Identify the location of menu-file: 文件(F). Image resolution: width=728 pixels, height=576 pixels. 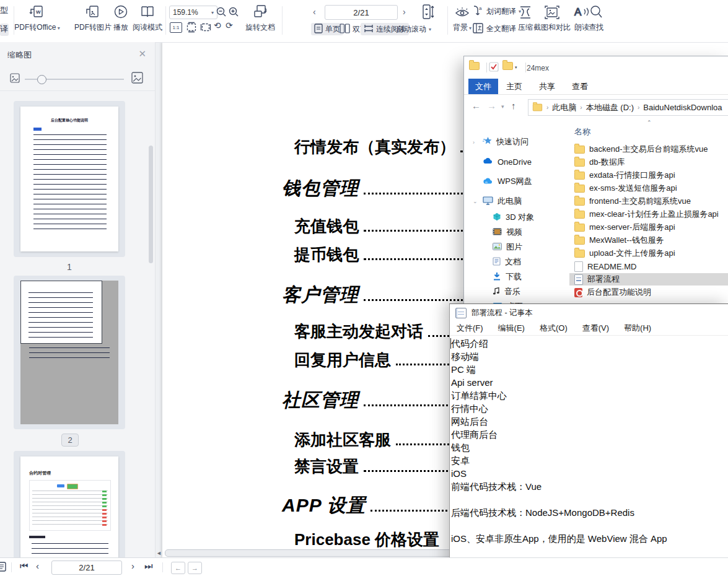
(470, 328).